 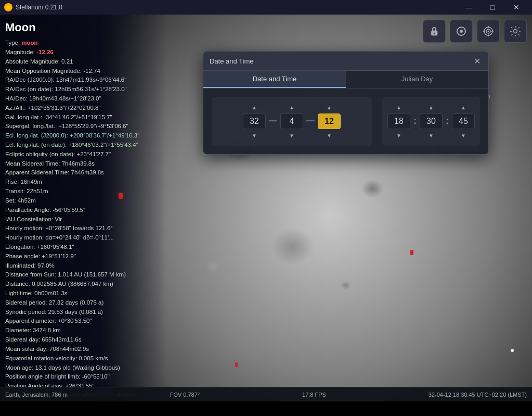 I want to click on minimize-button: —, so click(x=469, y=7).